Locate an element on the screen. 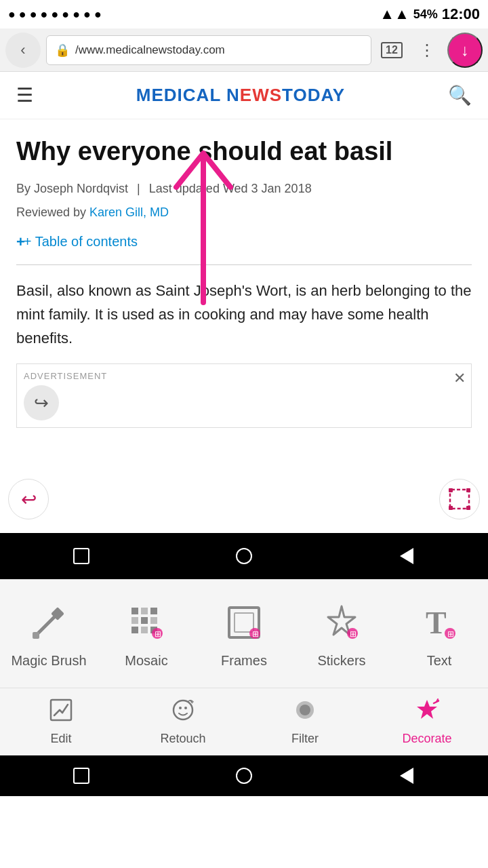 The width and height of the screenshot is (488, 868). logo-medical: M is located at coordinates (144, 95).